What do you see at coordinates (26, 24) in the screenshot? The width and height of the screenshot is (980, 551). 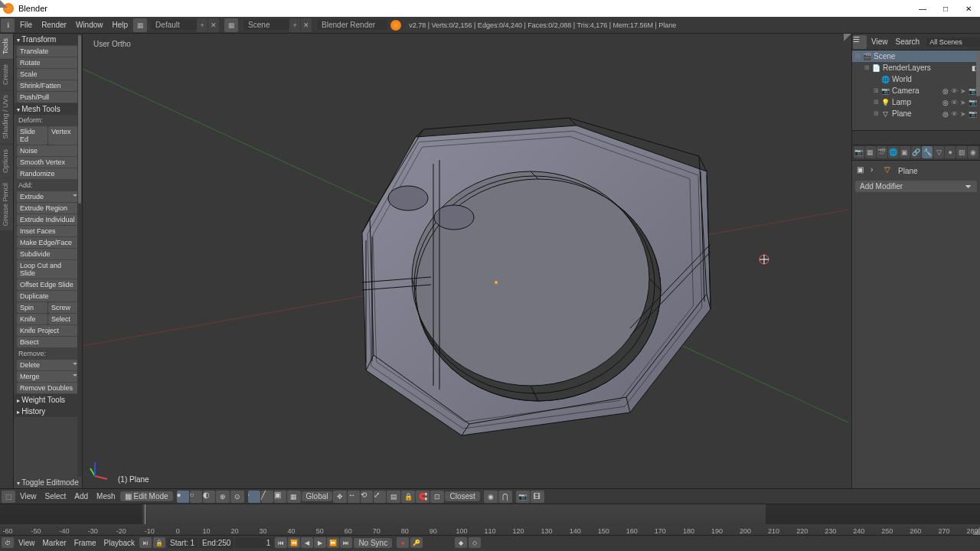 I see `menu-file: File` at bounding box center [26, 24].